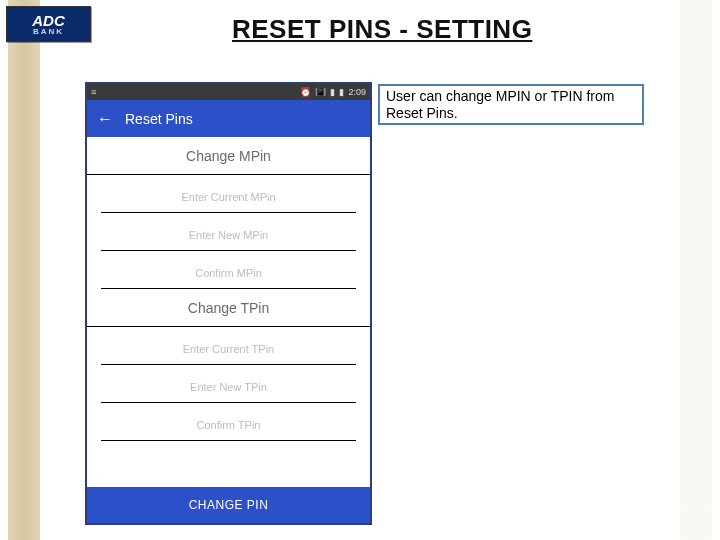  I want to click on current-mpin-placeholder: Enter Current MPin, so click(228, 197).